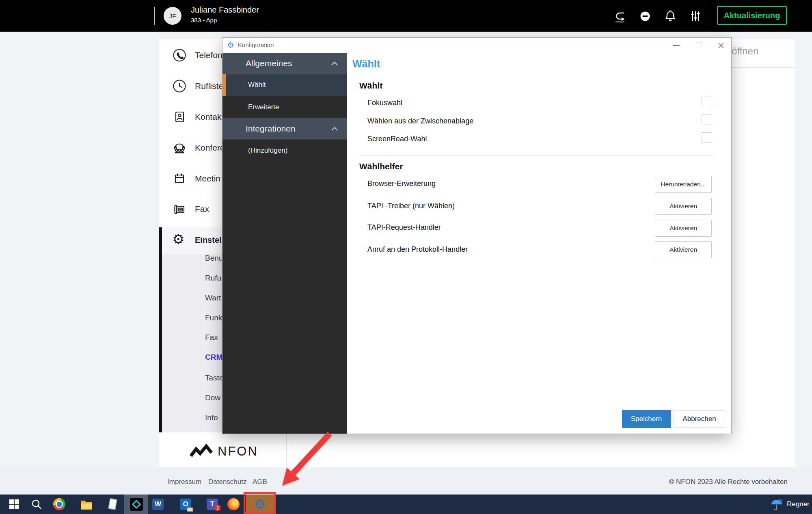 The width and height of the screenshot is (812, 514). Describe the element at coordinates (214, 318) in the screenshot. I see `settings-subitem-funktionen: Funk` at that location.